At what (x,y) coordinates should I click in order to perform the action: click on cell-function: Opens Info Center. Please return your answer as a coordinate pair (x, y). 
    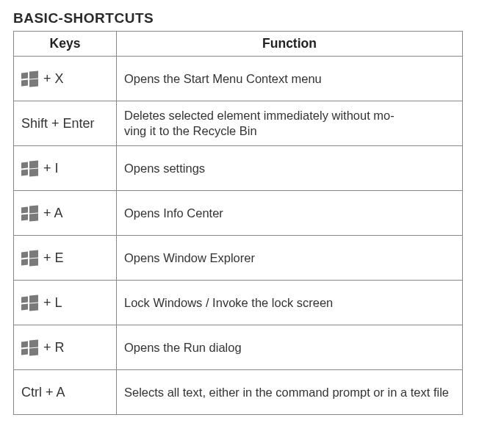
    Looking at the image, I should click on (289, 213).